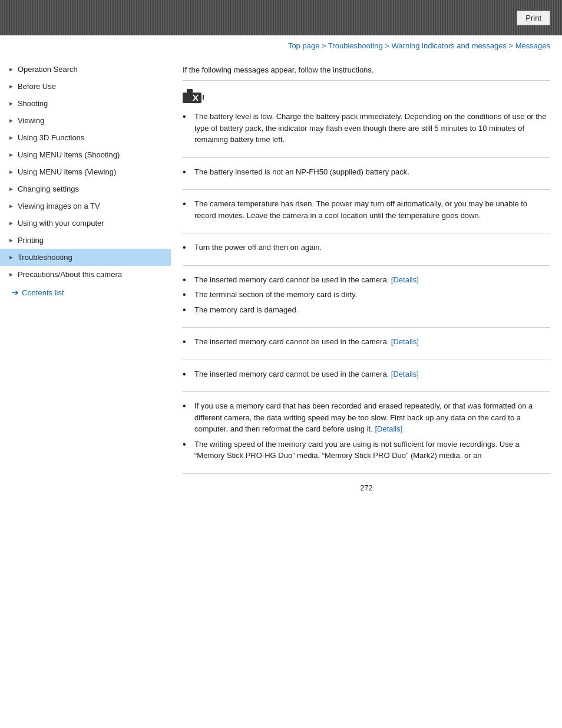  Describe the element at coordinates (366, 172) in the screenshot. I see `bullet-list: • The battery inserted is not an NP-FH50…` at that location.